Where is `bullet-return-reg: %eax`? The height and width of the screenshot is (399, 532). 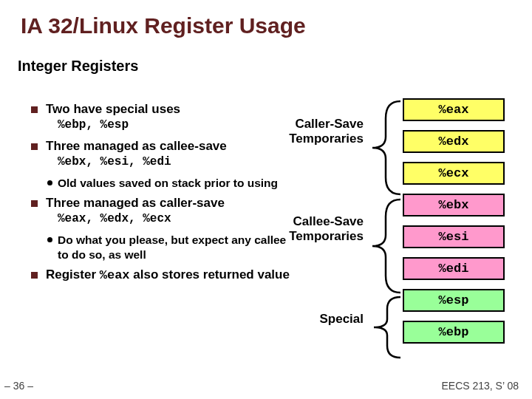 bullet-return-reg: %eax is located at coordinates (115, 275).